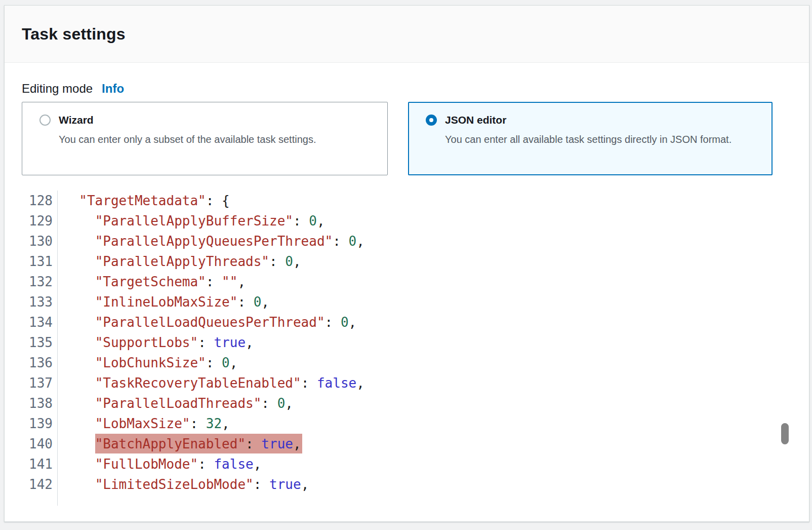 This screenshot has width=812, height=530. I want to click on code-tokens: "ParallelApplyBufferSize": 0,, so click(210, 221).